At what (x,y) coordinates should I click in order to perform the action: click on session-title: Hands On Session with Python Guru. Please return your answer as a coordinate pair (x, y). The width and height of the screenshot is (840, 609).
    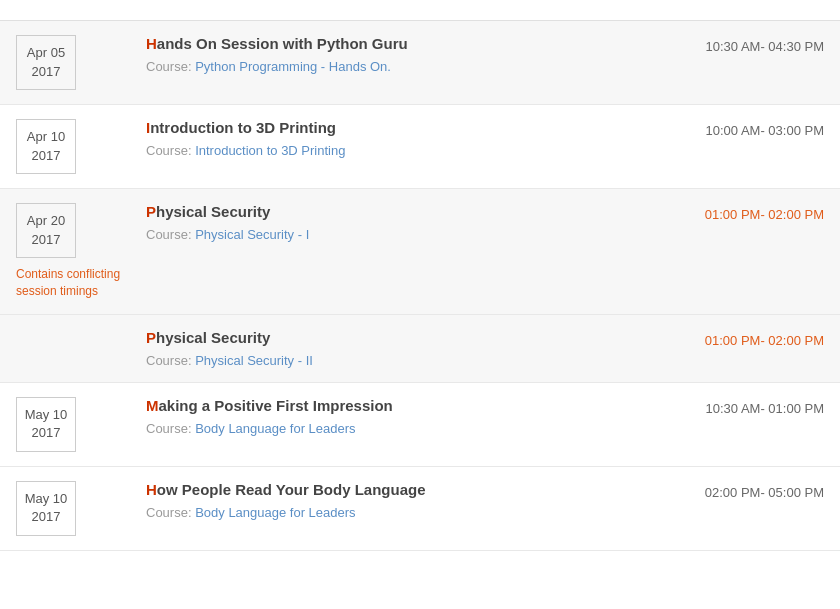
    Looking at the image, I should click on (390, 44).